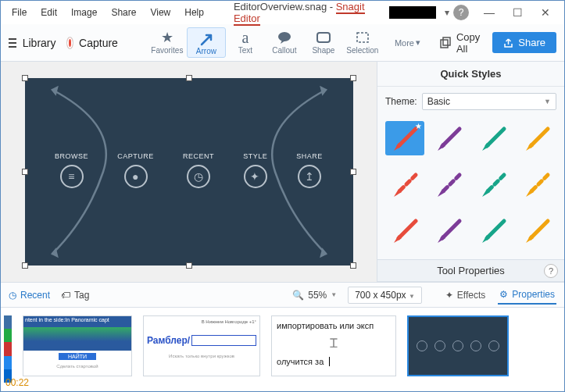  Describe the element at coordinates (136, 170) in the screenshot. I see `canvas-item-capture: CAPTURE●` at that location.